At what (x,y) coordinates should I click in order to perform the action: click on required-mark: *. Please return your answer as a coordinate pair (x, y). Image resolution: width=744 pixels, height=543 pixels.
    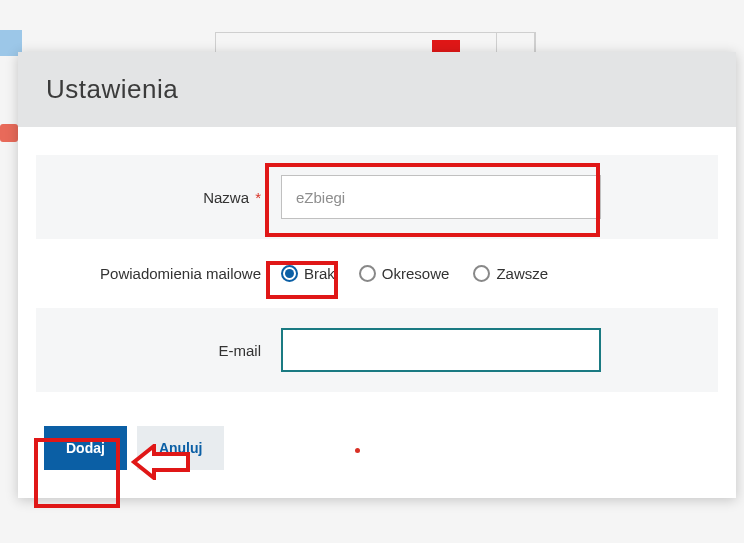
    Looking at the image, I should click on (258, 198).